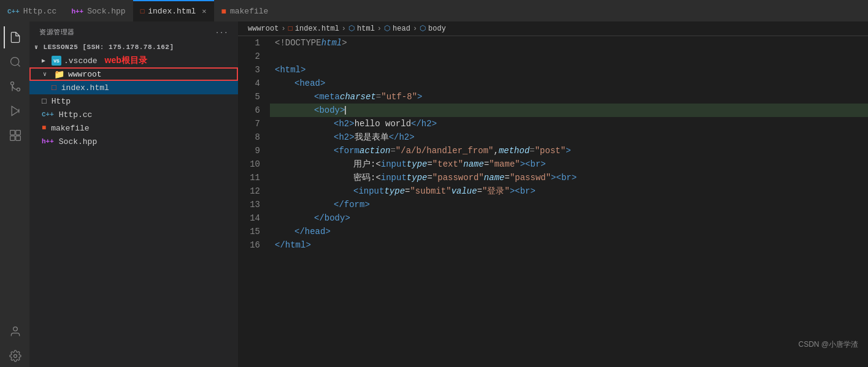 Image resolution: width=868 pixels, height=367 pixels. Describe the element at coordinates (48, 115) in the screenshot. I see `cpp-file-icon: C++` at that location.